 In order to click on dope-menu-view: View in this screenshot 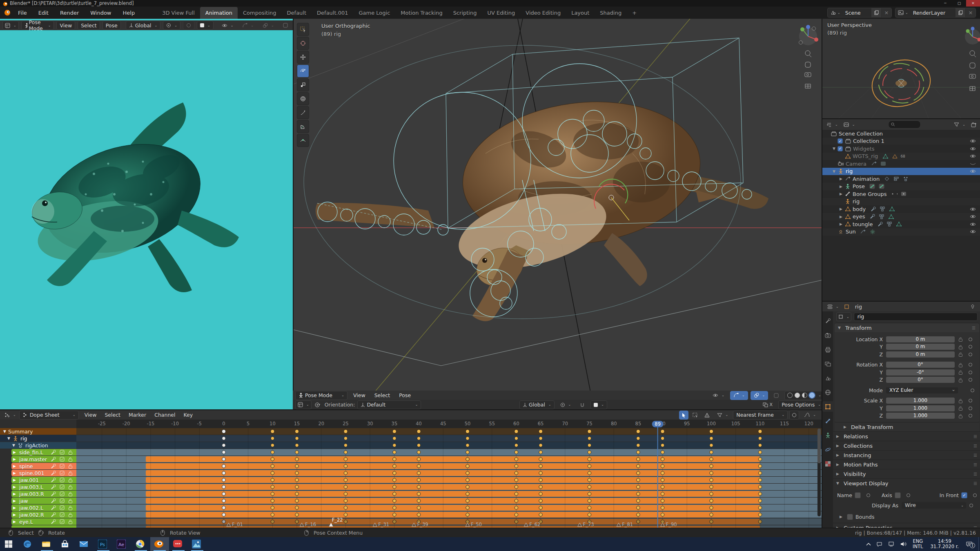, I will do `click(91, 415)`.